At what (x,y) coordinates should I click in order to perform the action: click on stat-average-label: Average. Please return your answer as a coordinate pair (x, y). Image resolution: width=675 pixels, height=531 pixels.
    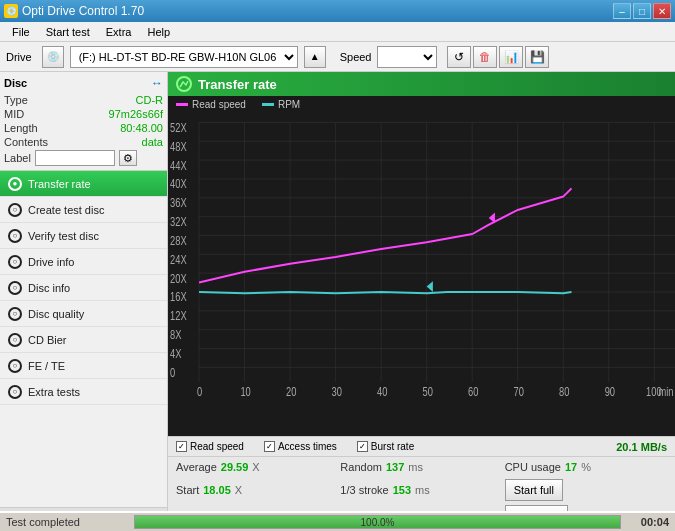
    Looking at the image, I should click on (196, 467).